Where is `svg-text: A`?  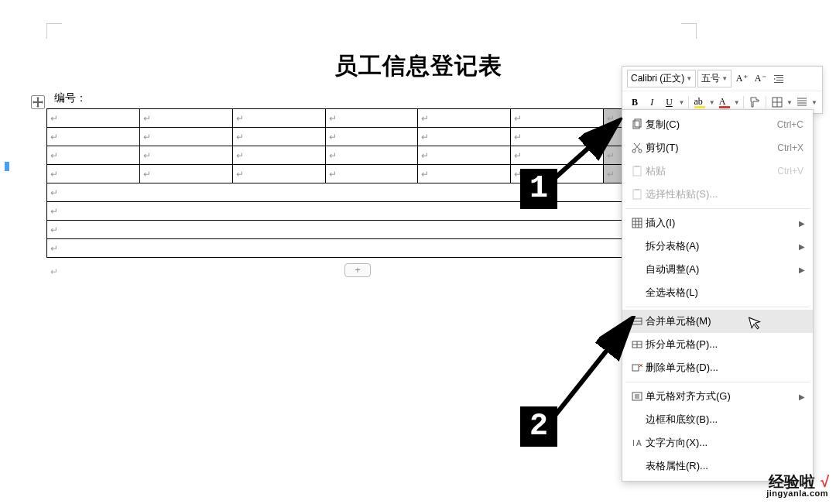 svg-text: A is located at coordinates (639, 443).